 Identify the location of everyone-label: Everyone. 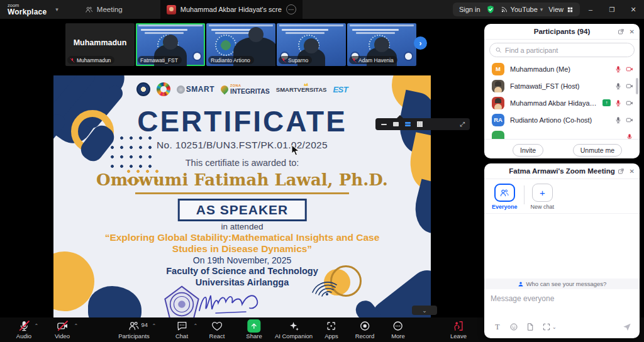
(504, 207).